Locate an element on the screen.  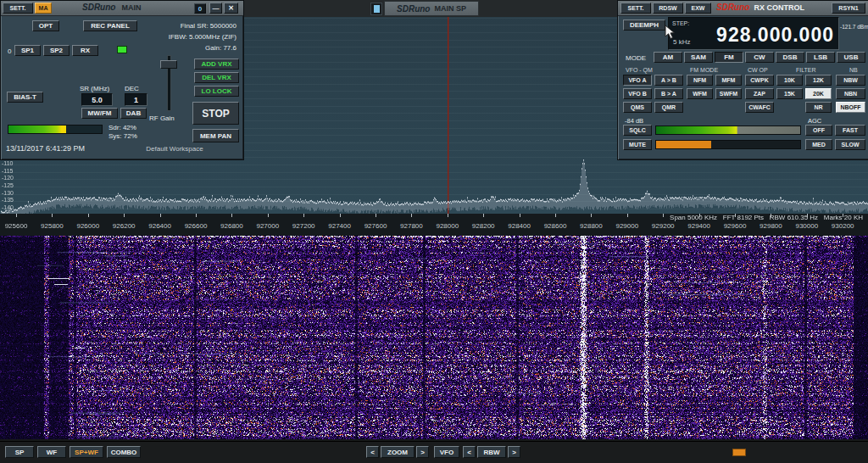
cwafc-button: CWAFC is located at coordinates (760, 107).